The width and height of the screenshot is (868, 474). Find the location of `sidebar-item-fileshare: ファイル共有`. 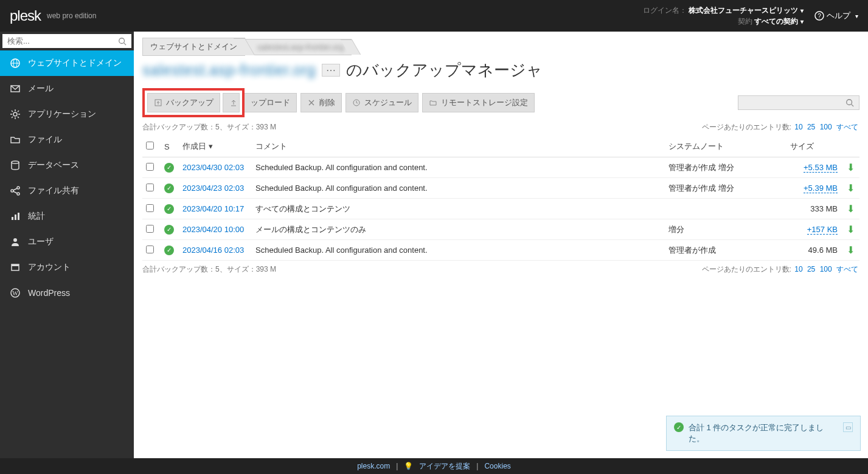

sidebar-item-fileshare: ファイル共有 is located at coordinates (67, 191).